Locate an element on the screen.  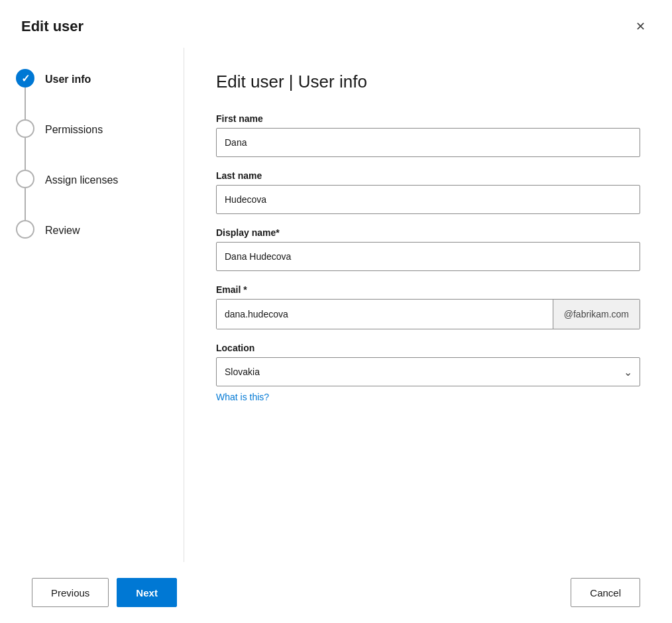
last-name-group: Last name is located at coordinates (428, 192).